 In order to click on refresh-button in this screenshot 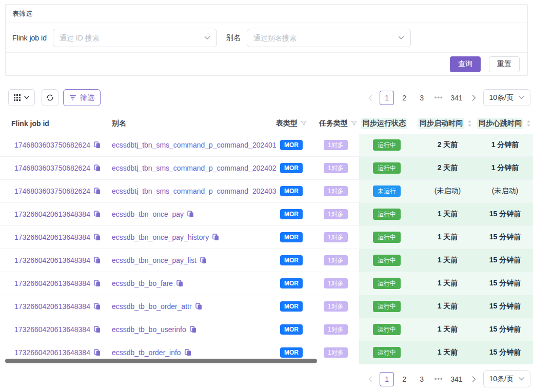, I will do `click(50, 97)`.